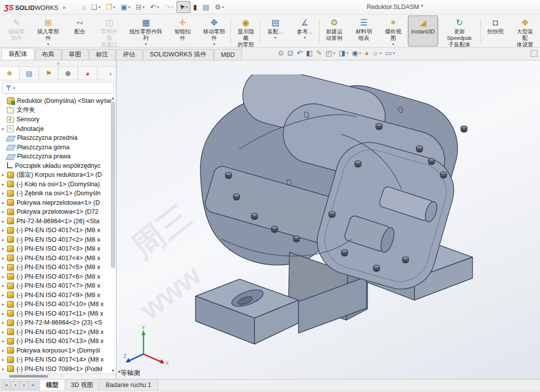  I want to click on configurationmanager-tab: ⚑, so click(49, 73).